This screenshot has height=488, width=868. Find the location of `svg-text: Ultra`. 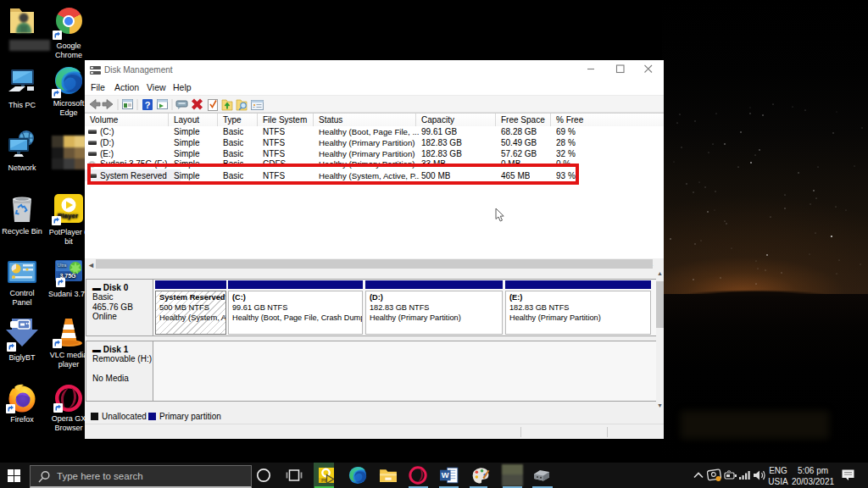

svg-text: Ultra is located at coordinates (63, 265).